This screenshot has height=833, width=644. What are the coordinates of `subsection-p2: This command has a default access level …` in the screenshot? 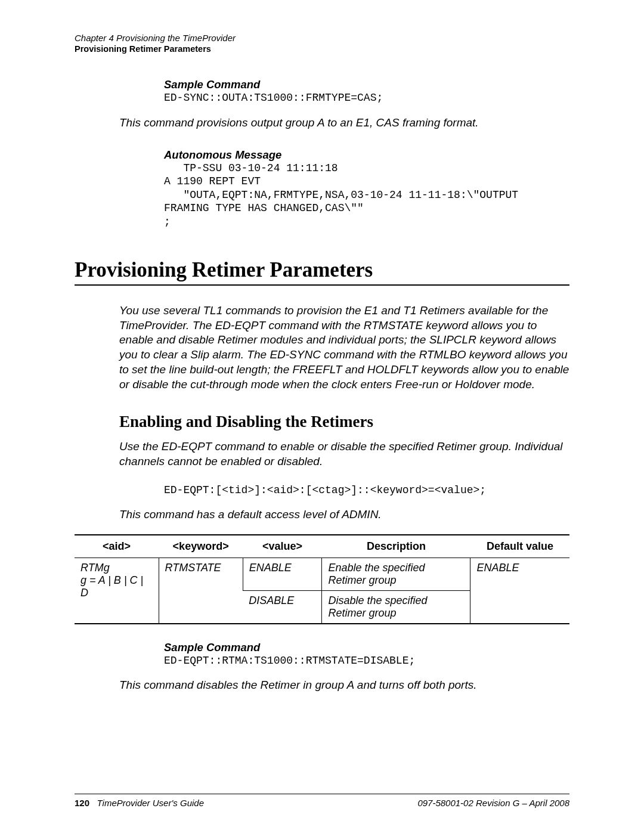 It's located at (345, 515).